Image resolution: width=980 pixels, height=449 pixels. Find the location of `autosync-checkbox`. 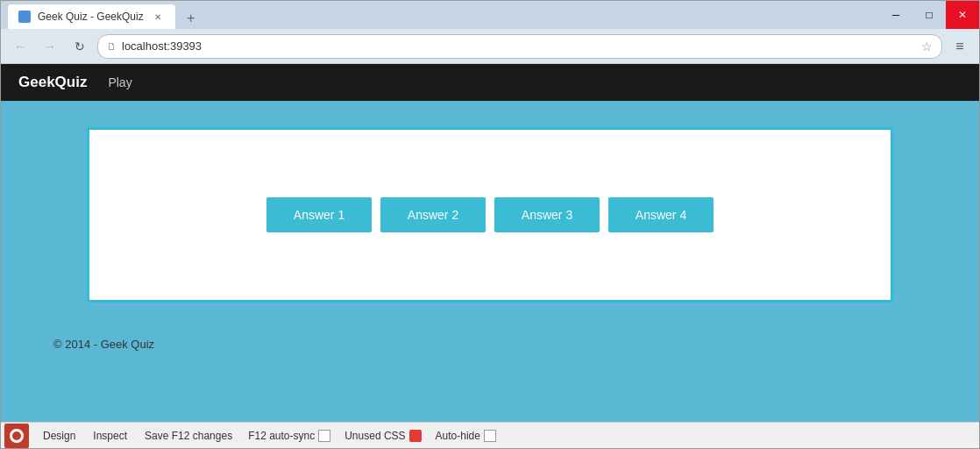

autosync-checkbox is located at coordinates (324, 436).